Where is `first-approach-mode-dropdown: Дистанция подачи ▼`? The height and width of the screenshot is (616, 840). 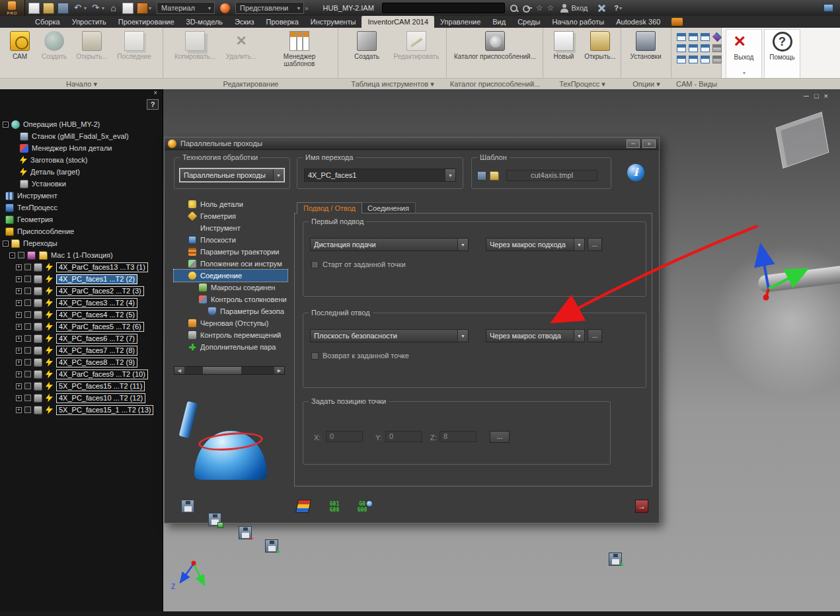
first-approach-mode-dropdown: Дистанция подачи ▼ is located at coordinates (389, 245).